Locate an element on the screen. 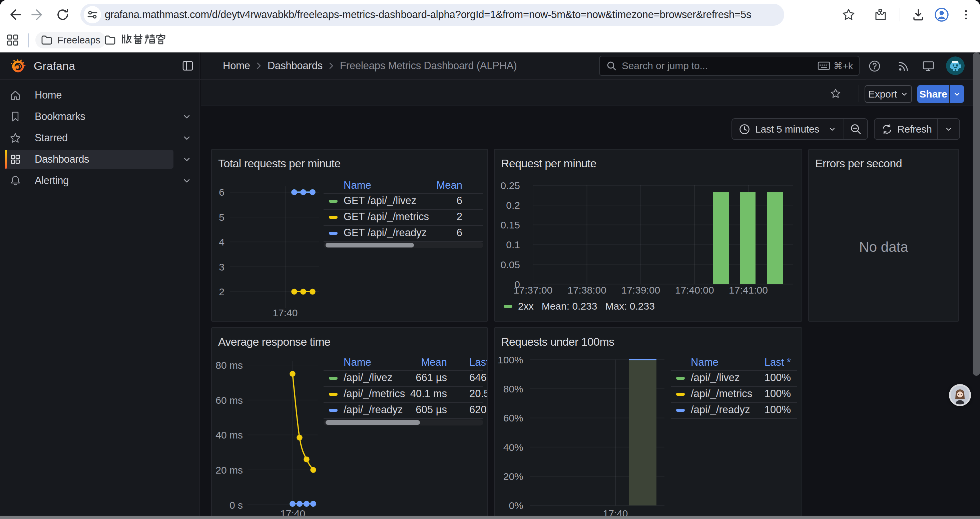 The image size is (980, 519). legend-series-name: GET /api/_/metrics is located at coordinates (387, 217).